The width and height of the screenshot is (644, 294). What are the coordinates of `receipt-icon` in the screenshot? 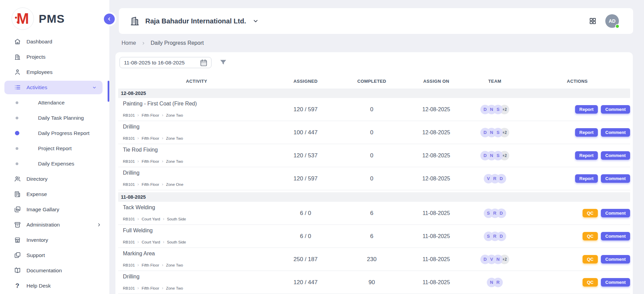 It's located at (17, 194).